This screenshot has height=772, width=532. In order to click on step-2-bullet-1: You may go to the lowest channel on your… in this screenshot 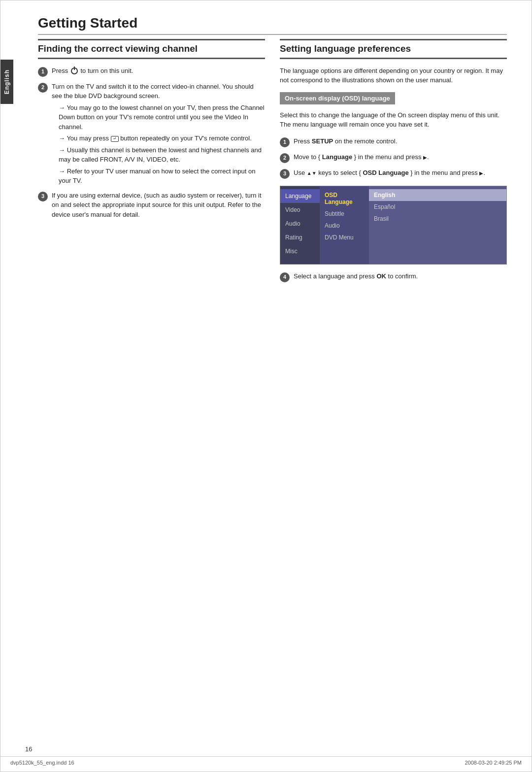, I will do `click(159, 117)`.